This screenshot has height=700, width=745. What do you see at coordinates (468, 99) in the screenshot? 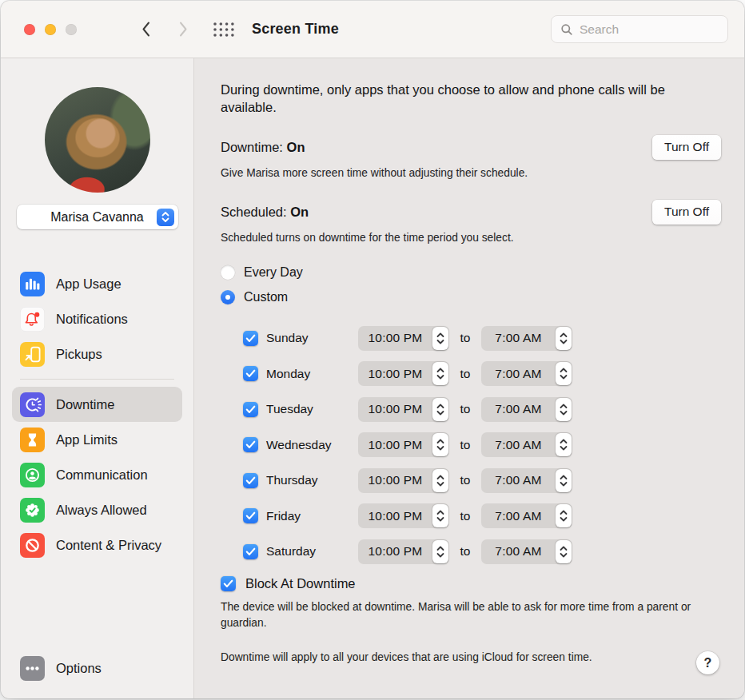
I see `downtime-intro-text: During downtime, only apps that you choo…` at bounding box center [468, 99].